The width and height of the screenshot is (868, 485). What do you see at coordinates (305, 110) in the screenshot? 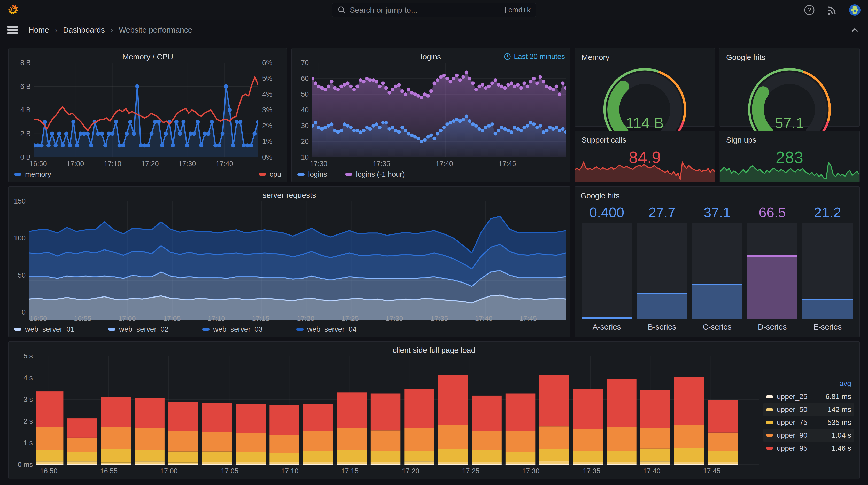
I see `y-axis-tick: 40` at bounding box center [305, 110].